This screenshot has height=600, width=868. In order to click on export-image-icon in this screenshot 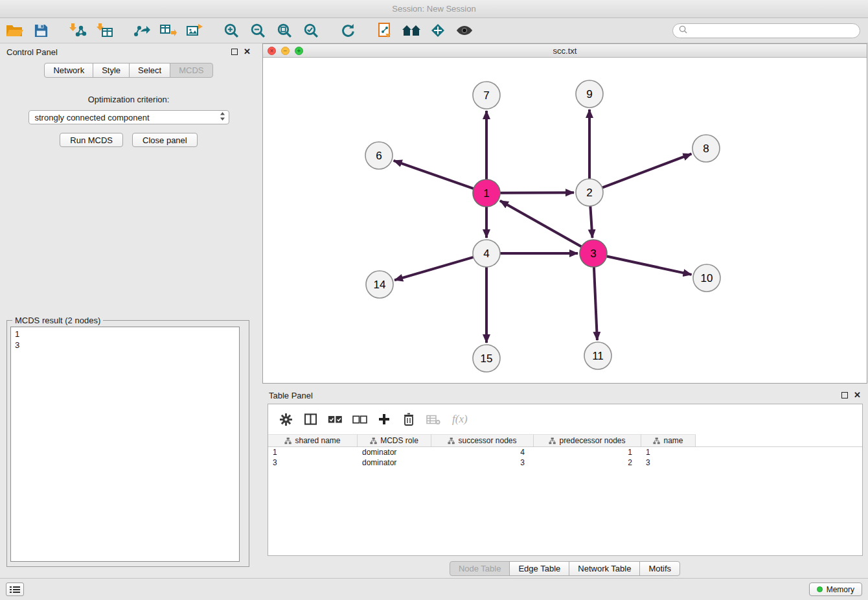, I will do `click(194, 30)`.